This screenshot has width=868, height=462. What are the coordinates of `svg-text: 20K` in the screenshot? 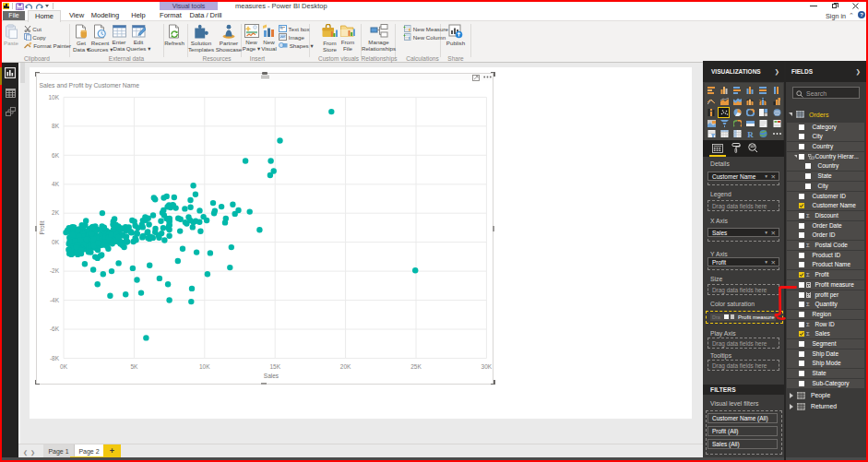 It's located at (346, 367).